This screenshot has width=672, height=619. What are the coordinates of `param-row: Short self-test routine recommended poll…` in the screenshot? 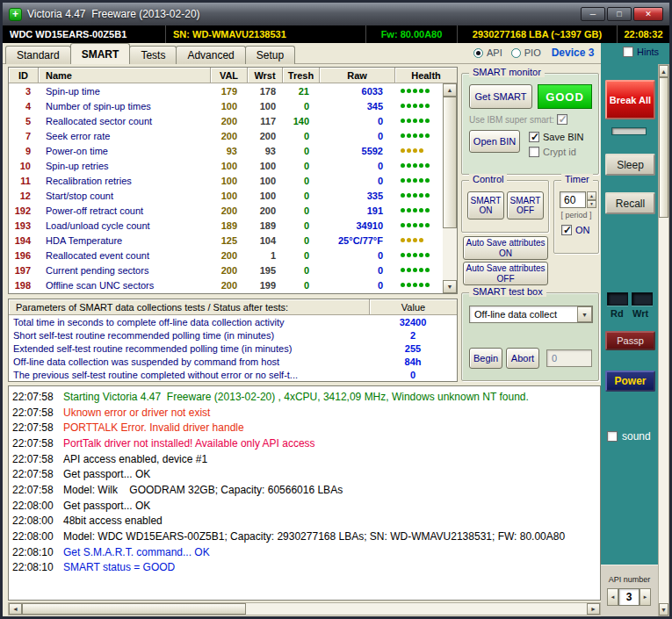 It's located at (233, 335).